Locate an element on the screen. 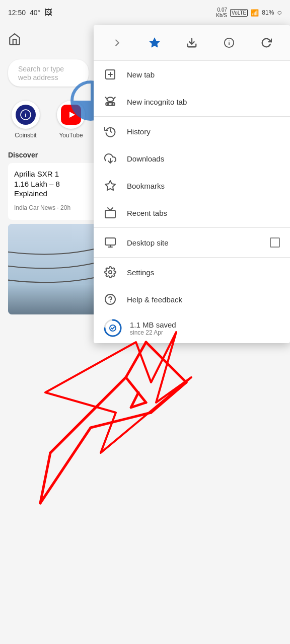 Image resolution: width=290 pixels, height=644 pixels. desktop-site-item: Desktop site is located at coordinates (192, 243).